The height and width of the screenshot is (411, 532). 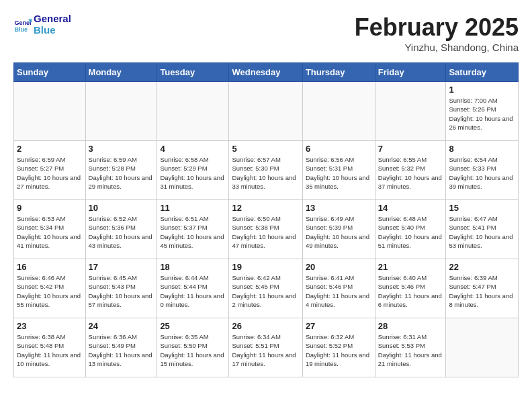 What do you see at coordinates (266, 289) in the screenshot?
I see `calendar-week-3: 16Sunrise: 6:46 AM Sunset: 5:42 PM Dayli…` at bounding box center [266, 289].